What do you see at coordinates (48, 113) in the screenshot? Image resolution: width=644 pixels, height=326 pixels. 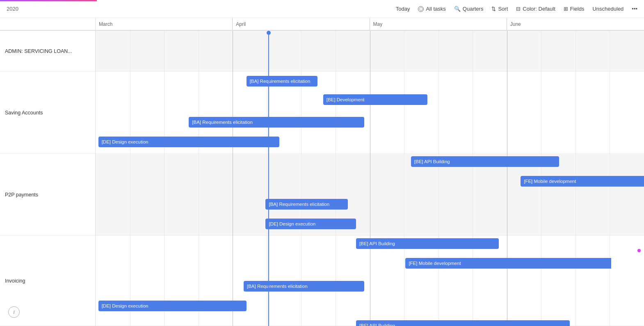 I see `row-label-saving: Saving Accounts` at bounding box center [48, 113].